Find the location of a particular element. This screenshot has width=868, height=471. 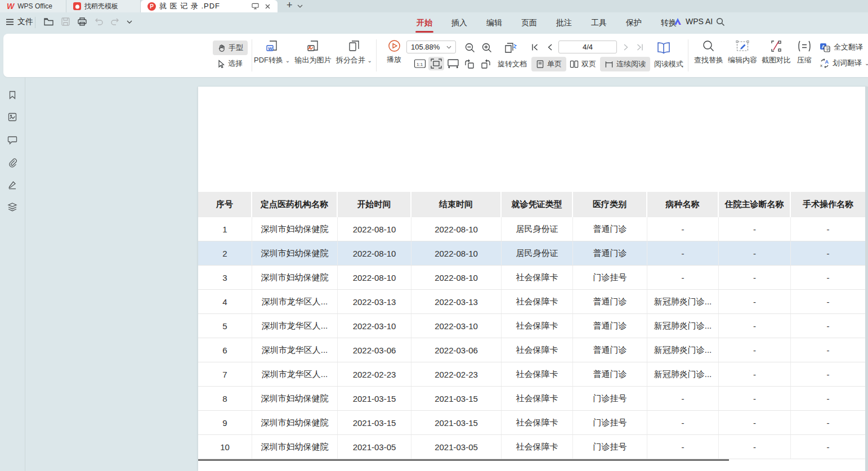

document-title: 就 医 记 录 .PDF is located at coordinates (190, 6).